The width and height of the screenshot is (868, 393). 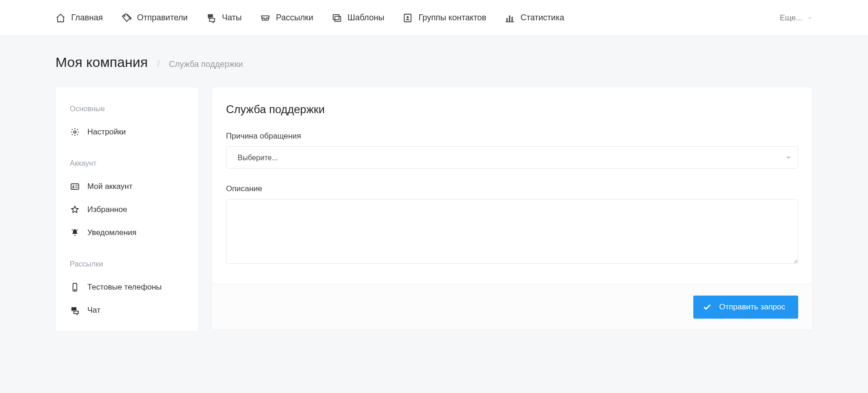 I want to click on breadcrumb-current: Служба поддержки, so click(x=206, y=65).